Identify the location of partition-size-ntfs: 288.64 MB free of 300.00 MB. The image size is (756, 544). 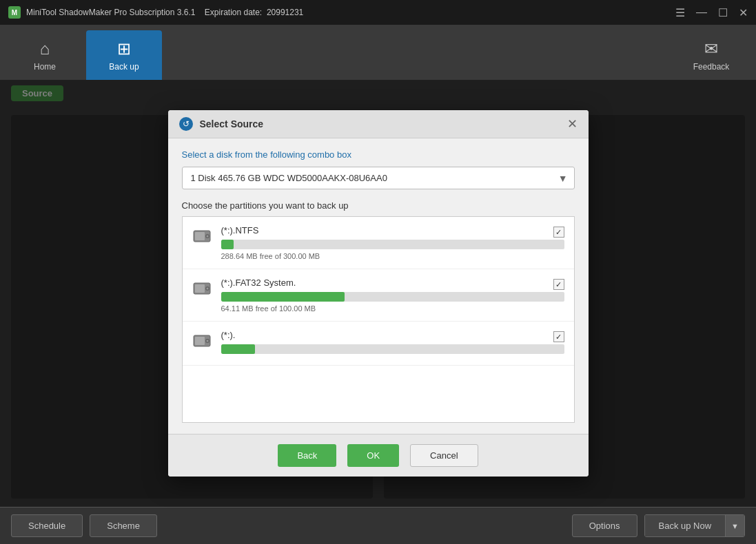
(393, 256).